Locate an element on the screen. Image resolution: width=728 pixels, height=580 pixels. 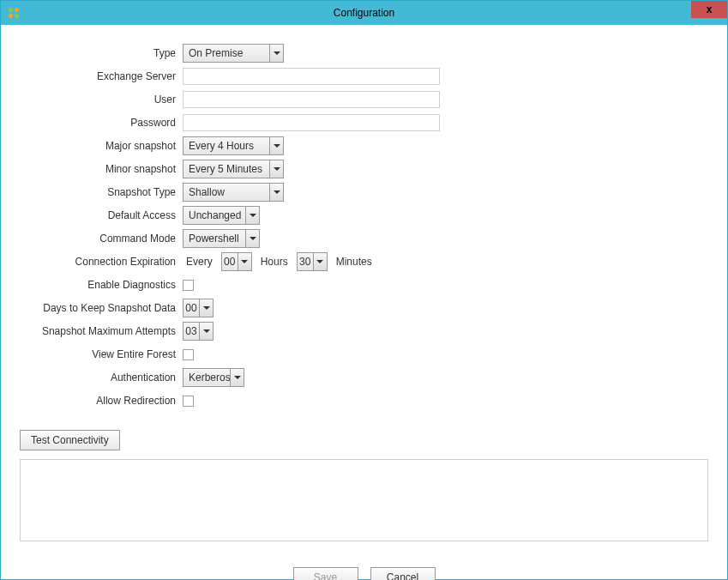
output-textarea is located at coordinates (364, 500).